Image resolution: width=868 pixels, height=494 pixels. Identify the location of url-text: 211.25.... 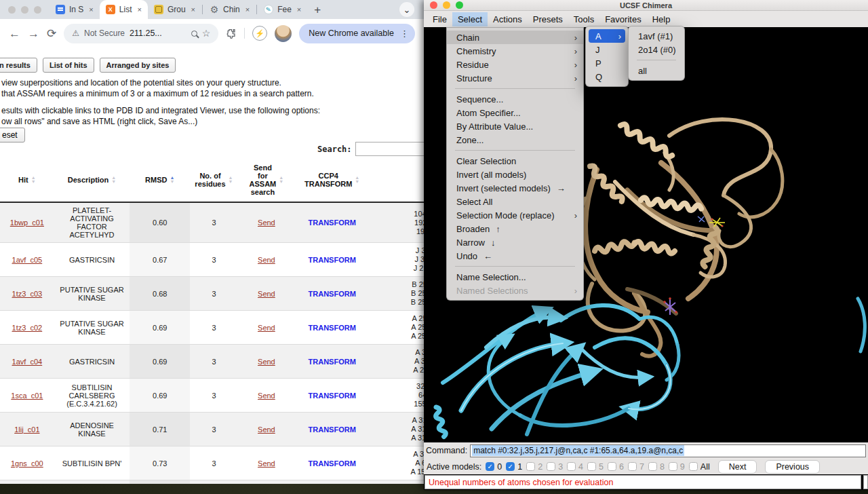
(146, 33).